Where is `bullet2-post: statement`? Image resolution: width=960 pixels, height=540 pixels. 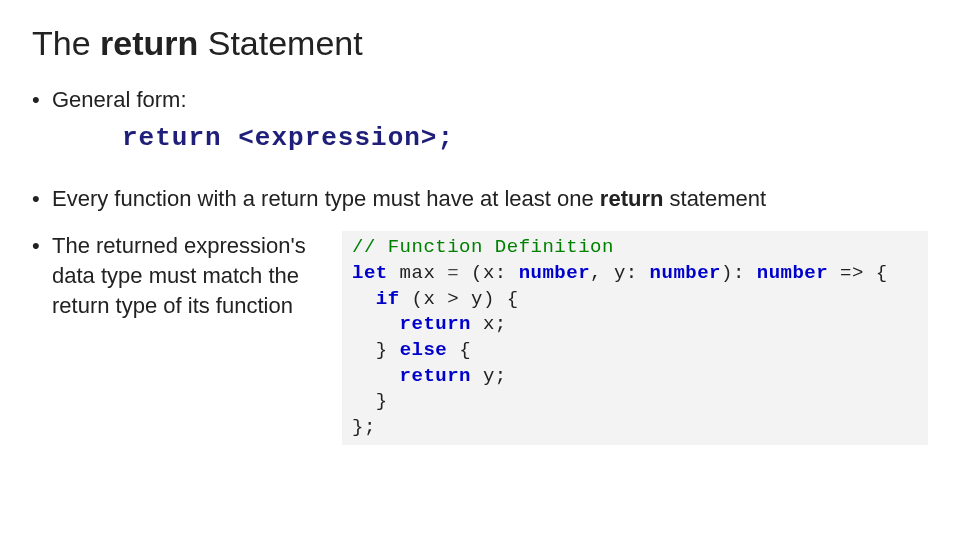
bullet2-post: statement is located at coordinates (714, 198).